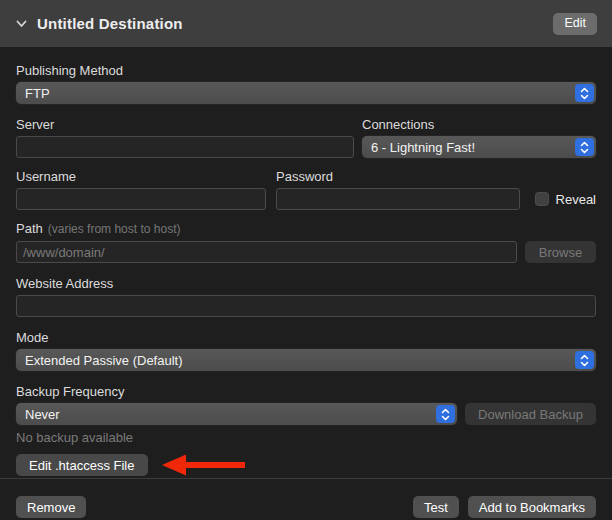  Describe the element at coordinates (141, 199) in the screenshot. I see `username-input` at that location.